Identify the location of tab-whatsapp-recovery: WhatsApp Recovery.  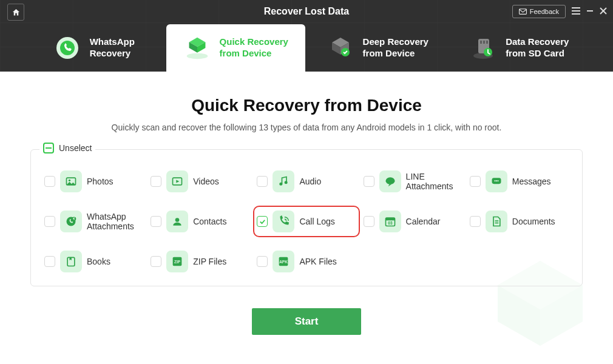
(94, 48).